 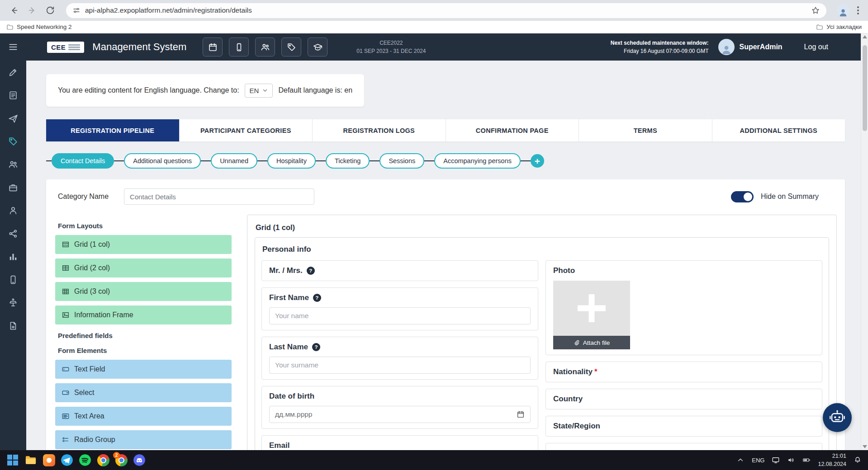 I want to click on sidebar-item-exhibitors, so click(x=13, y=187).